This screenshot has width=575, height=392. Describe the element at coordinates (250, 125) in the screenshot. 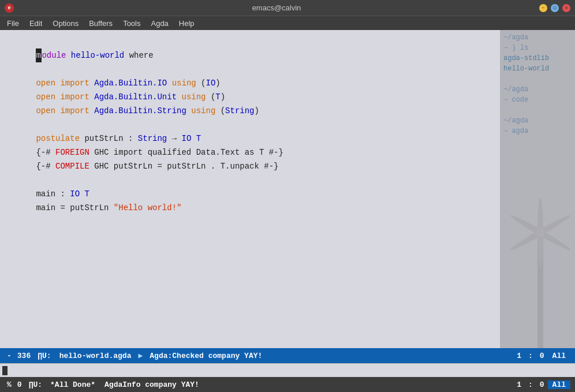

I see `code-line-7: postulate putStrLn : String → IO T` at that location.